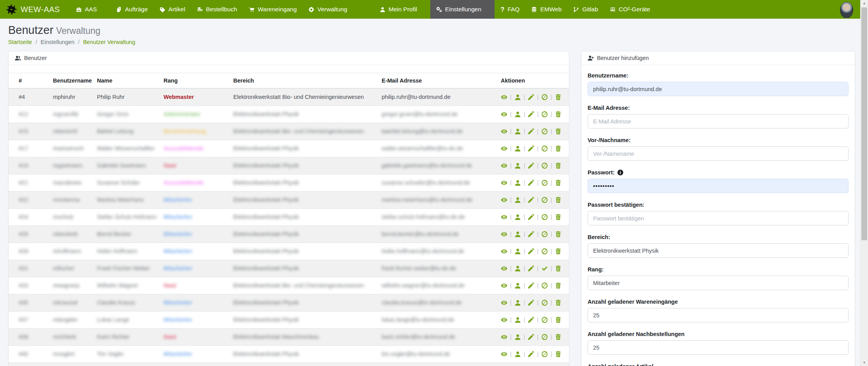 The height and width of the screenshot is (366, 868). Describe the element at coordinates (718, 283) in the screenshot. I see `rang-select: Mitarbeiter` at that location.